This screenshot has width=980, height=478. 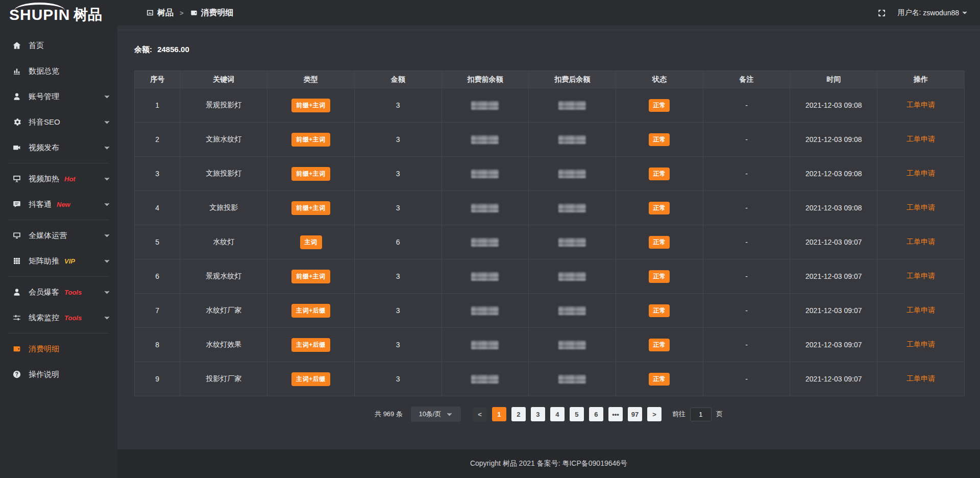 I want to click on page-size-value: 10条/页, so click(x=430, y=414).